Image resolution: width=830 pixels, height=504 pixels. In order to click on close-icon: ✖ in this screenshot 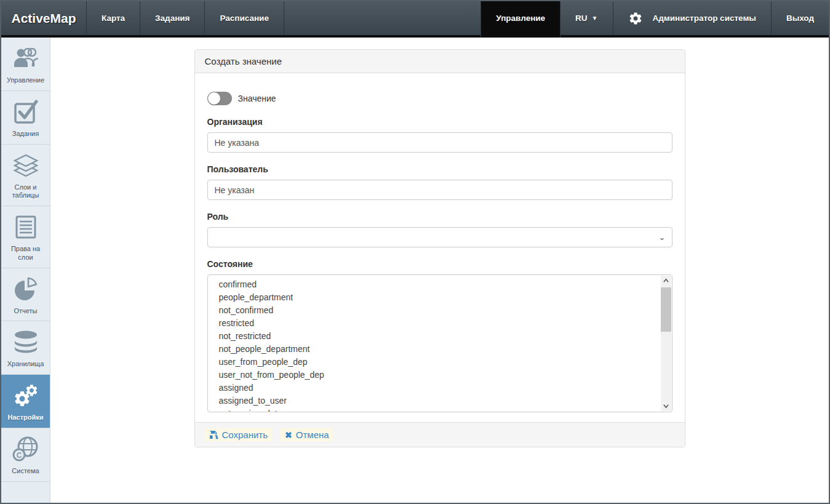, I will do `click(289, 435)`.